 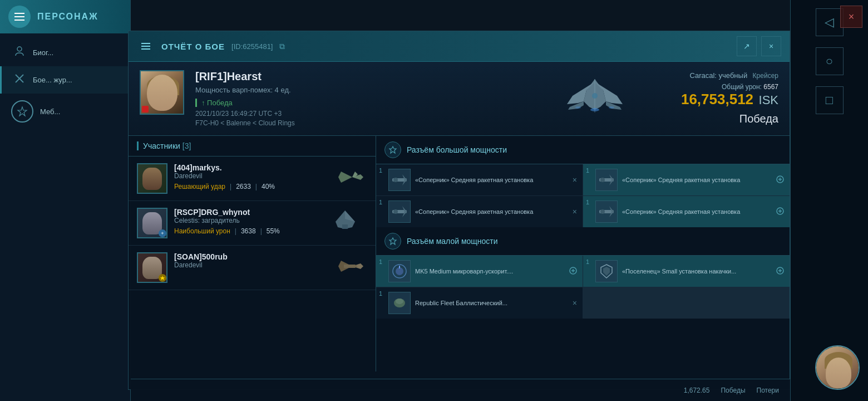 What do you see at coordinates (145, 109) in the screenshot?
I see `avatar-badge` at bounding box center [145, 109].